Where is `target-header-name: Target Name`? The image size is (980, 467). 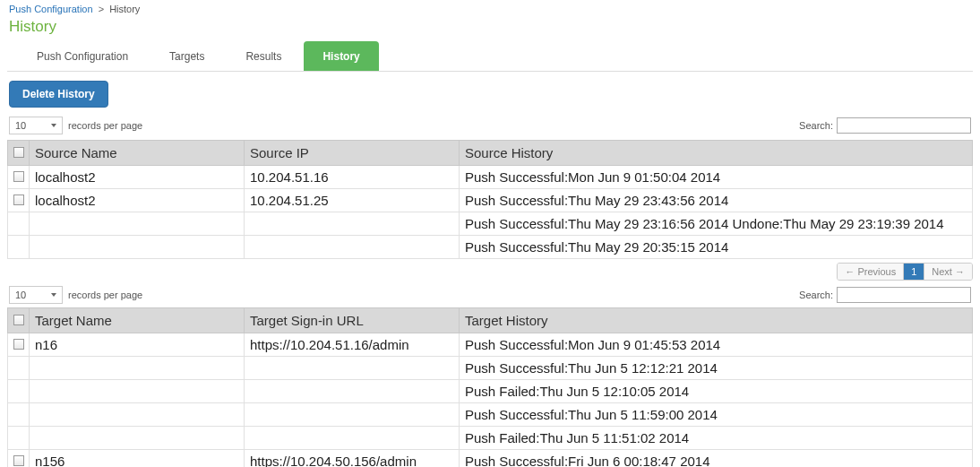 target-header-name: Target Name is located at coordinates (137, 321).